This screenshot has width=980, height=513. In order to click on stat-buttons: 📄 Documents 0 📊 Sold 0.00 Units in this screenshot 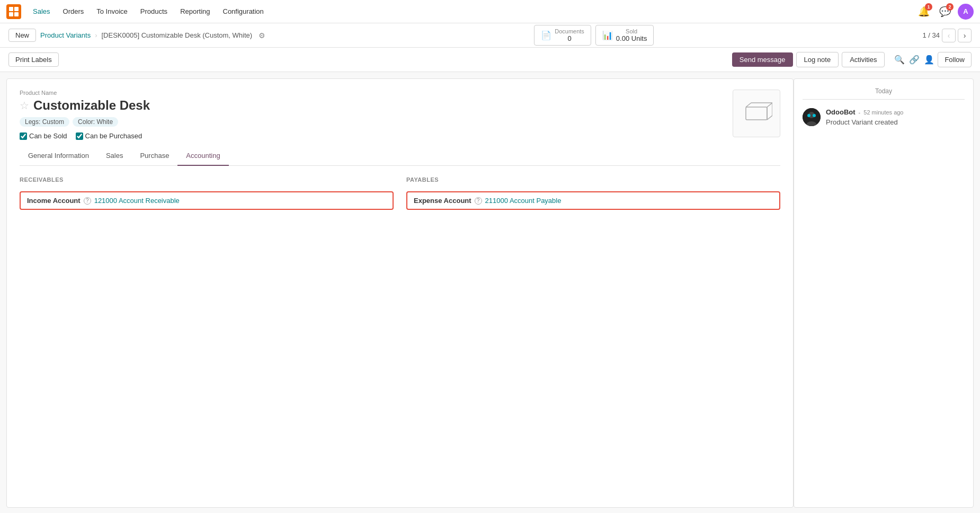, I will do `click(594, 35)`.